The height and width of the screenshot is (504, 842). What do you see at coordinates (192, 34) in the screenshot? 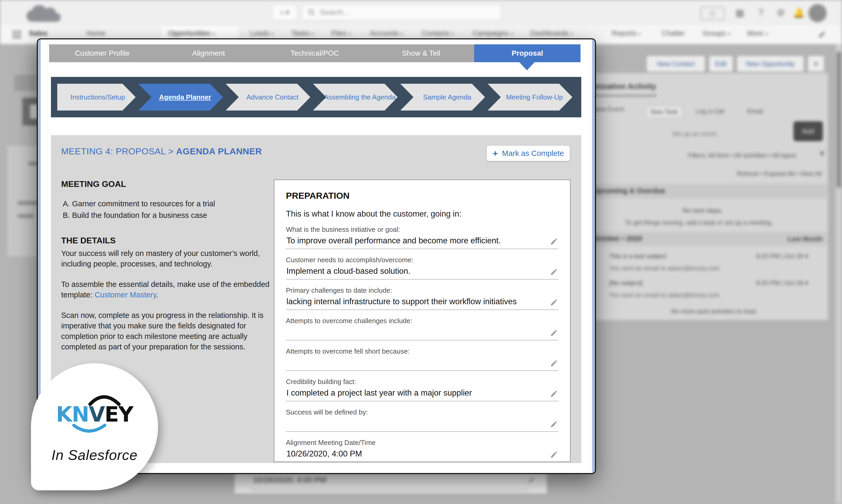
I see `nav-item-opportunities: Opportunities▾` at bounding box center [192, 34].